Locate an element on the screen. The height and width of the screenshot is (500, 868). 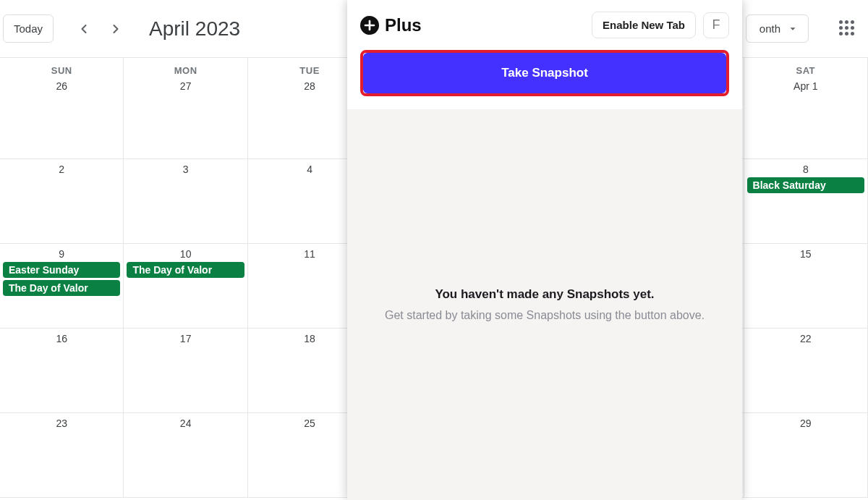
calendar-cell: 17 is located at coordinates (185, 370).